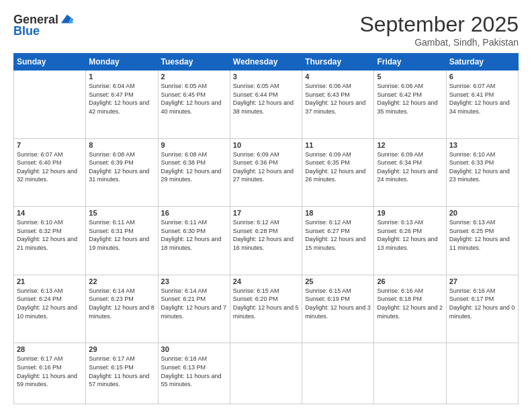 This screenshot has height=411, width=532. I want to click on day-info: Sunrise: 6:15 AMSunset: 6:19 PMDaylight:…, so click(338, 304).